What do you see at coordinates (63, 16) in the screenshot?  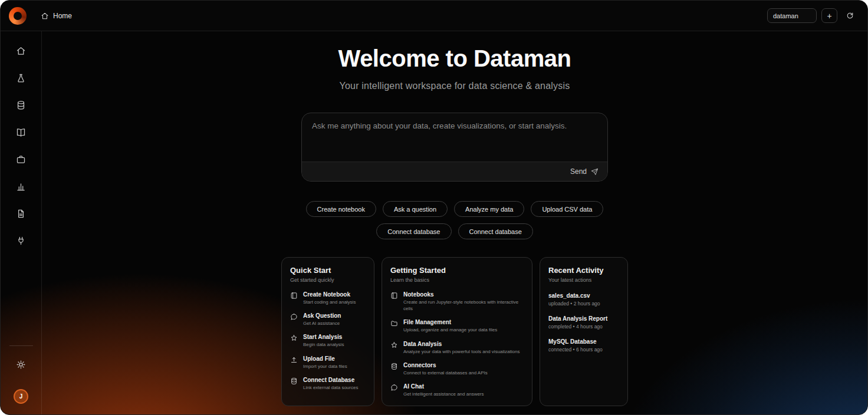 I see `home-label: Home` at bounding box center [63, 16].